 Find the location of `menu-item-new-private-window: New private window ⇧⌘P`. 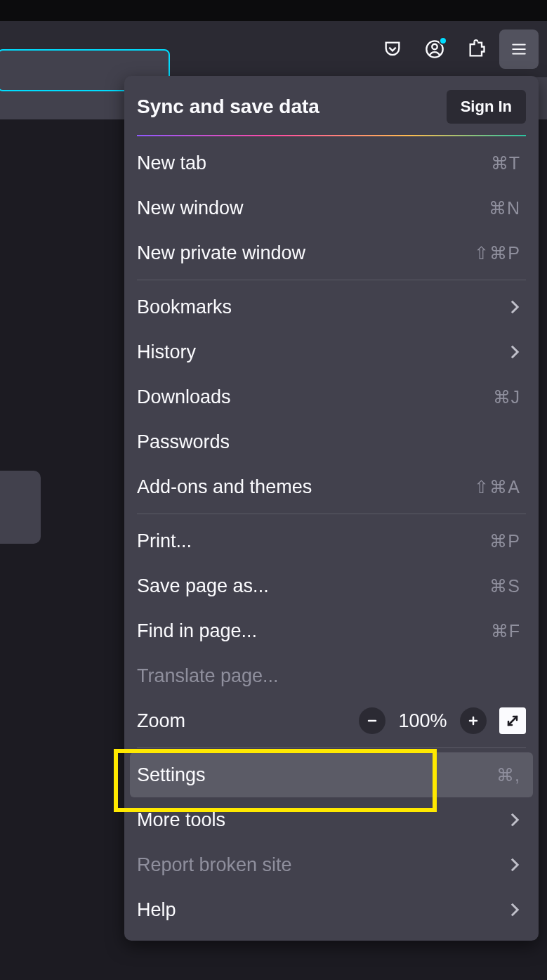

menu-item-new-private-window: New private window ⇧⌘P is located at coordinates (331, 253).